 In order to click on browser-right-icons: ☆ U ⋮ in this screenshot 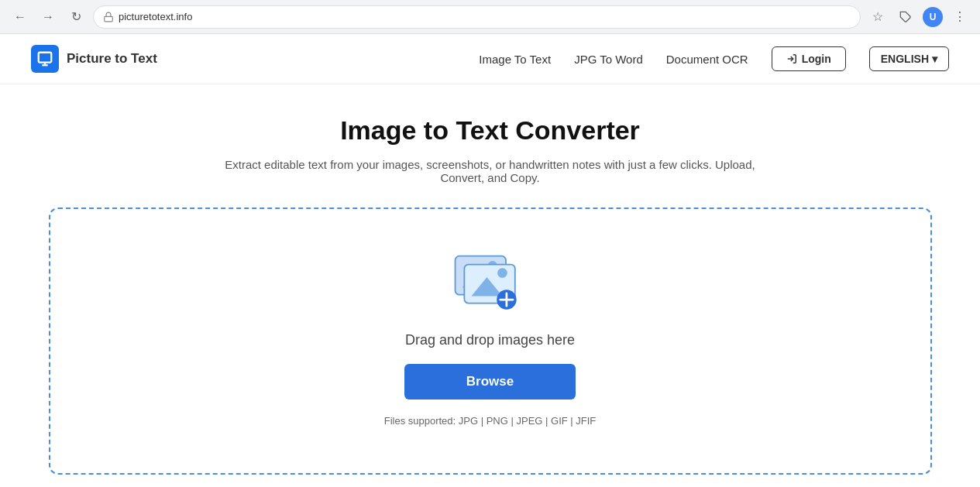, I will do `click(919, 17)`.